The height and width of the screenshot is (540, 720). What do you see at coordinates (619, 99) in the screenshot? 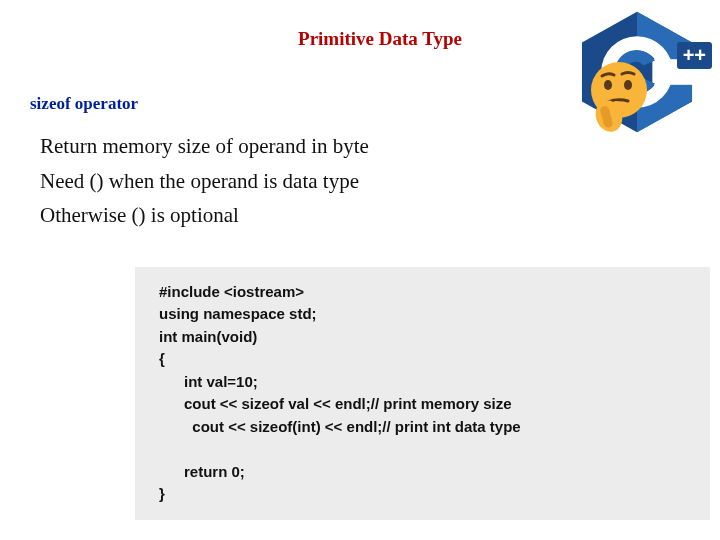
I see `thinking-emoji-icon` at bounding box center [619, 99].